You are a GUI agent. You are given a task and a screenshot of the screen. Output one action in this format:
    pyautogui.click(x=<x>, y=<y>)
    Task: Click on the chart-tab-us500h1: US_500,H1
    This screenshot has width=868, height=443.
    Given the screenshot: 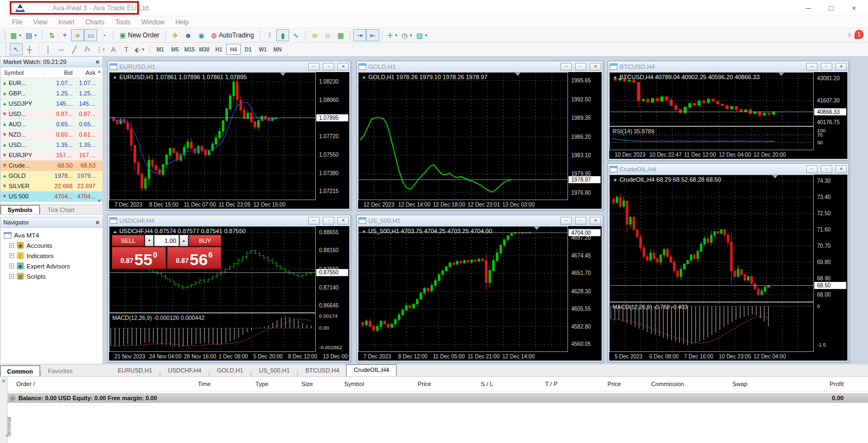 What is the action you would take?
    pyautogui.click(x=275, y=371)
    